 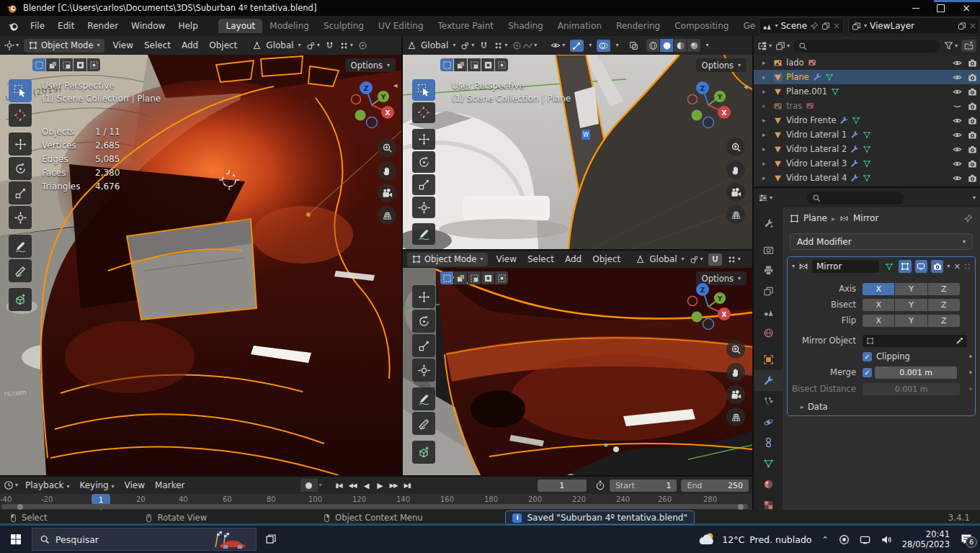 I want to click on outliner-row-vidro-frente: ▸ Vidro Frente, so click(x=867, y=120).